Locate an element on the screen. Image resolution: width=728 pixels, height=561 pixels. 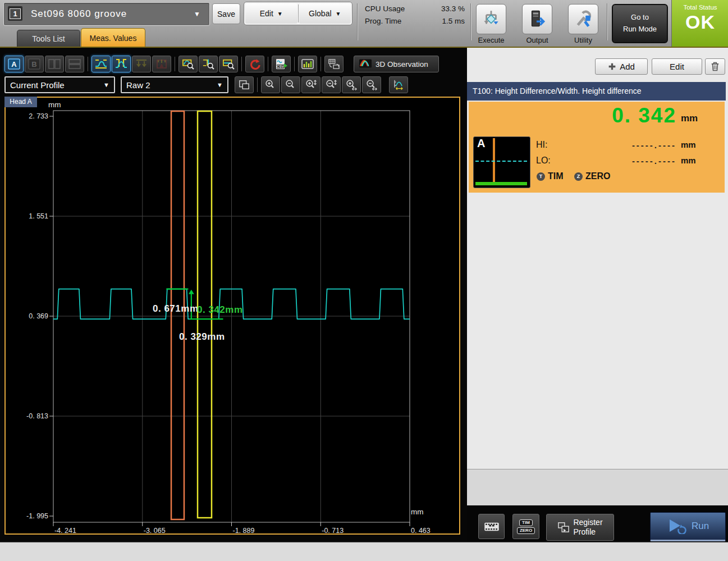
zoom-out-icon is located at coordinates (291, 85).